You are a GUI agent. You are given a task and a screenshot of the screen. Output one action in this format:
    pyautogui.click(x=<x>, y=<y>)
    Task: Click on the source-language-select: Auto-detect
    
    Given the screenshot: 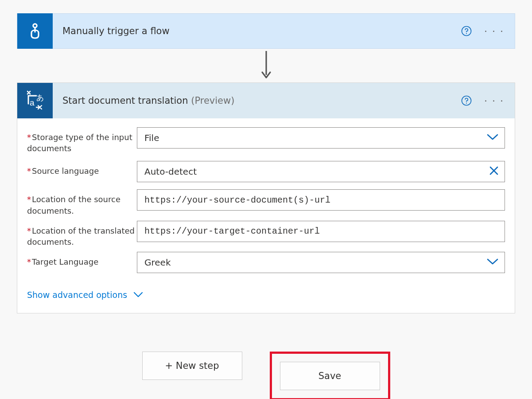 What is the action you would take?
    pyautogui.click(x=321, y=172)
    